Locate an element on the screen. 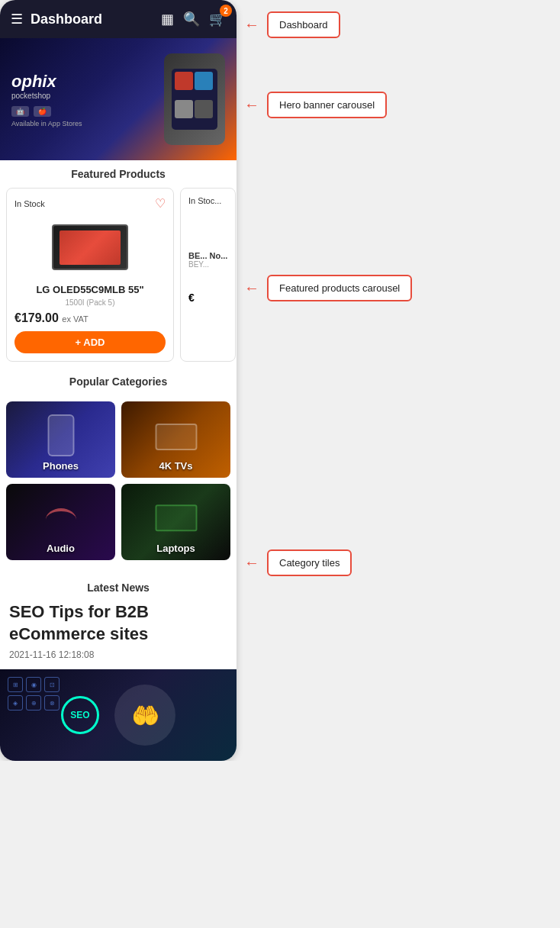  annotation-dashboard: Dashboard is located at coordinates (292, 24).